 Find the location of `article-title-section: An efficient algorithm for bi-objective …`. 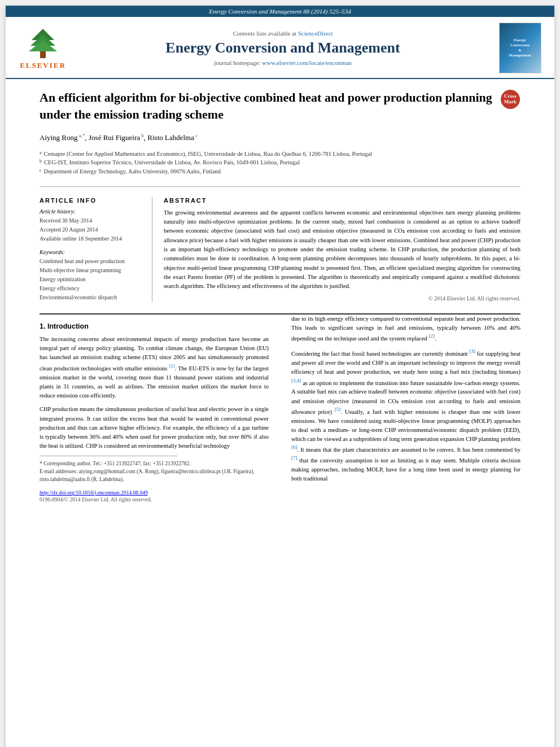

article-title-section: An efficient algorithm for bi-objective … is located at coordinates (280, 104).